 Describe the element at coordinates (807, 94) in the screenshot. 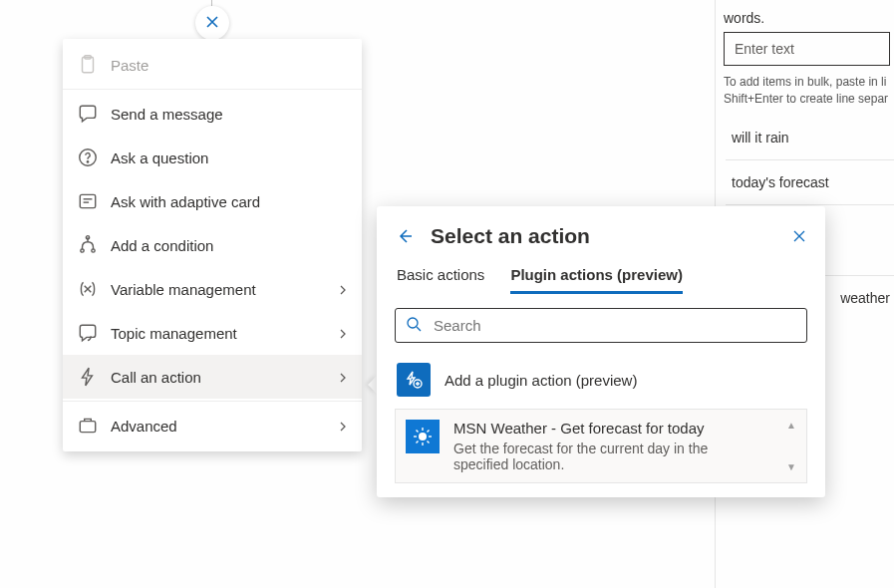

I see `phrase-hint: To add items in bulk, paste in li Shift+…` at that location.